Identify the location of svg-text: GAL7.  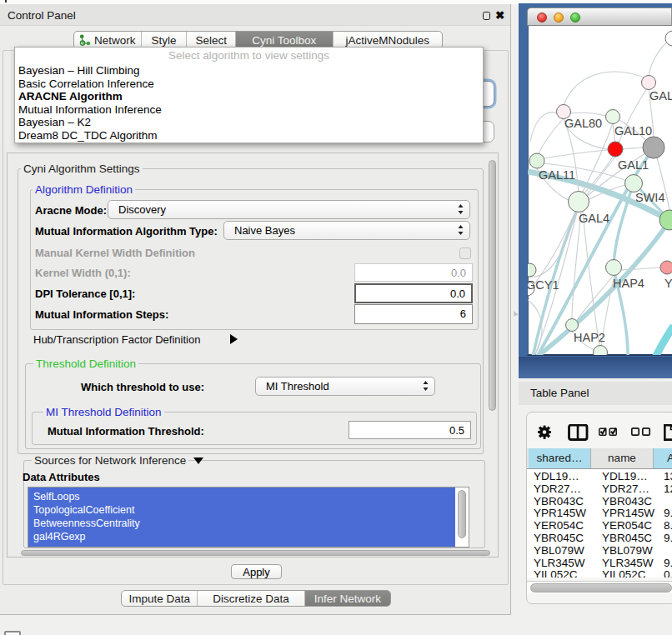
(660, 96).